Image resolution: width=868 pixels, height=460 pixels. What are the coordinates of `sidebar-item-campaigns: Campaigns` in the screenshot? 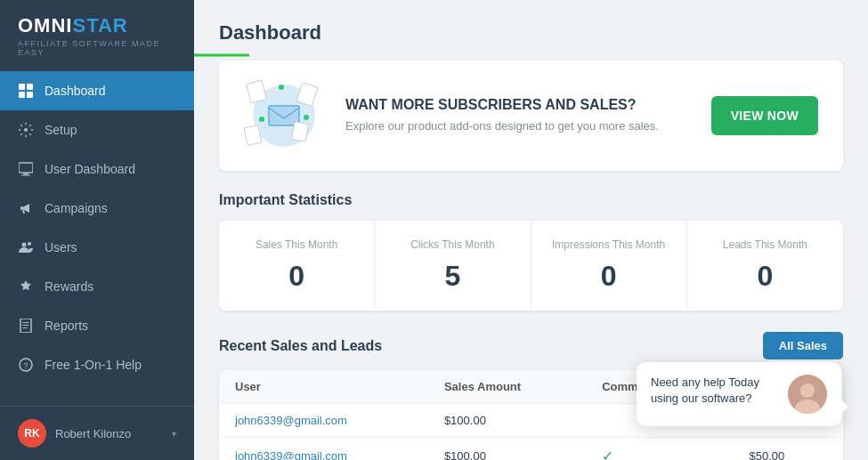 It's located at (97, 208).